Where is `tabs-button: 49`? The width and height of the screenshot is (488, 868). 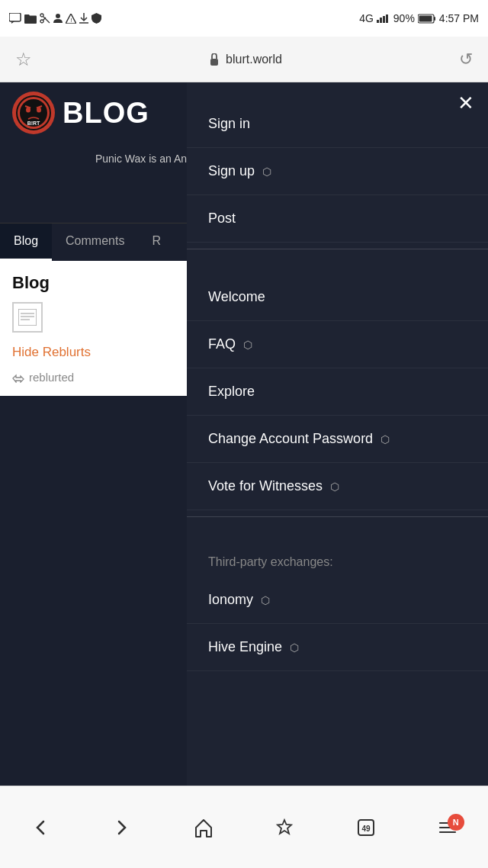
tabs-button: 49 is located at coordinates (366, 828).